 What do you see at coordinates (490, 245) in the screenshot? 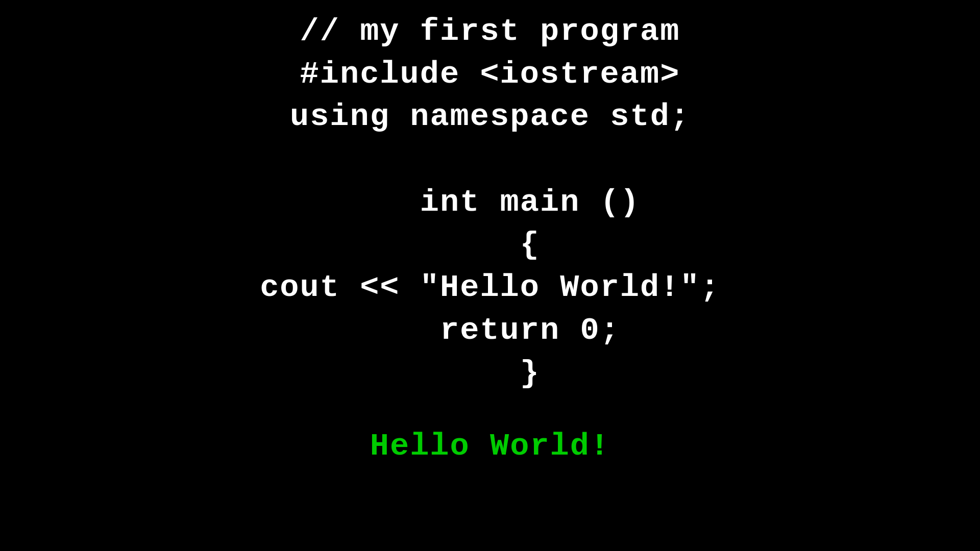
I see `code-line-open-brace: {` at bounding box center [490, 245].